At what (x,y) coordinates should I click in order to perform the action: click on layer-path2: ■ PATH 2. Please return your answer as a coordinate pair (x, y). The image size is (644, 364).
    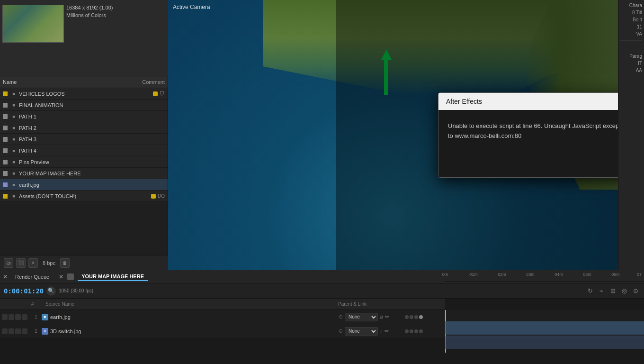
    Looking at the image, I should click on (84, 128).